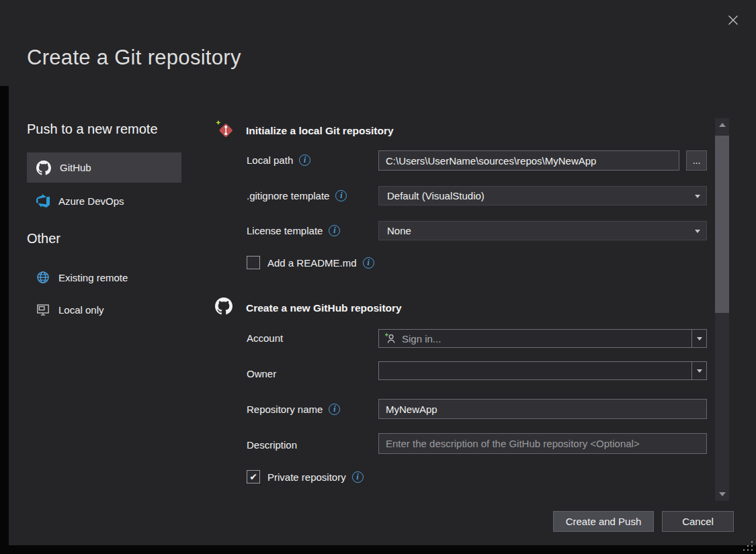 This screenshot has height=554, width=756. Describe the element at coordinates (43, 201) in the screenshot. I see `azure-devops-icon` at that location.